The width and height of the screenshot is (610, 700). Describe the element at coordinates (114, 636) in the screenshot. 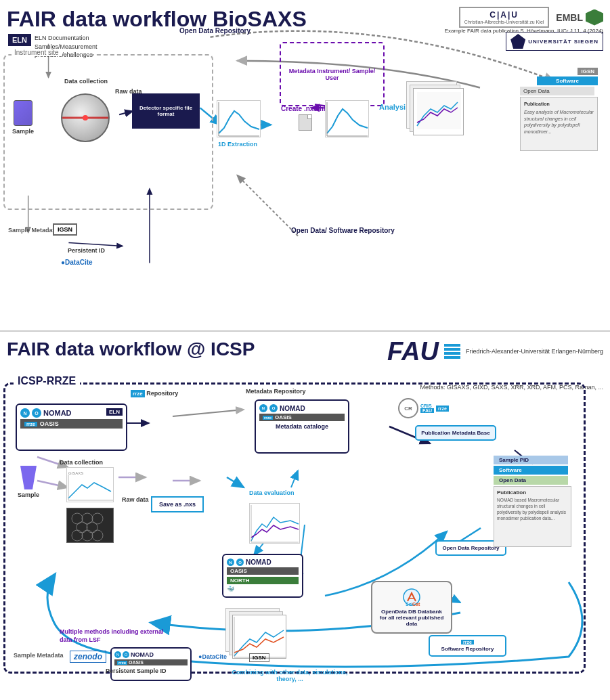

I see `multi-methods-text: Multiple methods including external data…` at that location.